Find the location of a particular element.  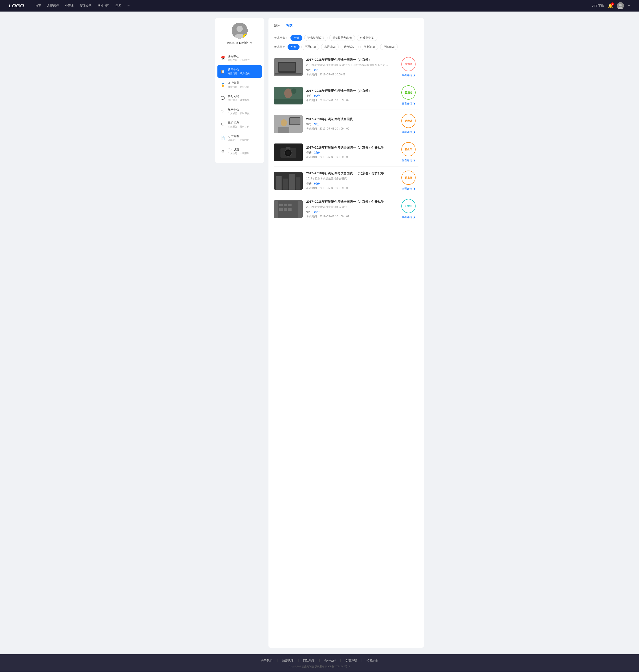

course-center-label: 课程中心 is located at coordinates (238, 57).